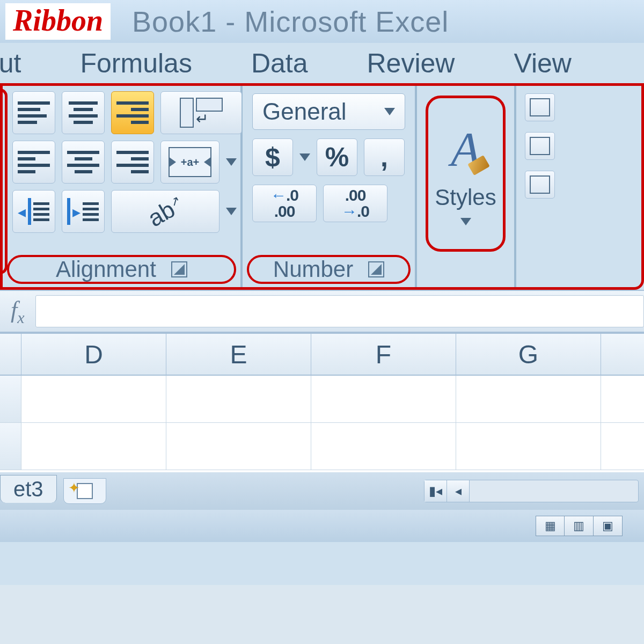 The image size is (644, 644). I want to click on orientation-dropdown-icon, so click(231, 211).